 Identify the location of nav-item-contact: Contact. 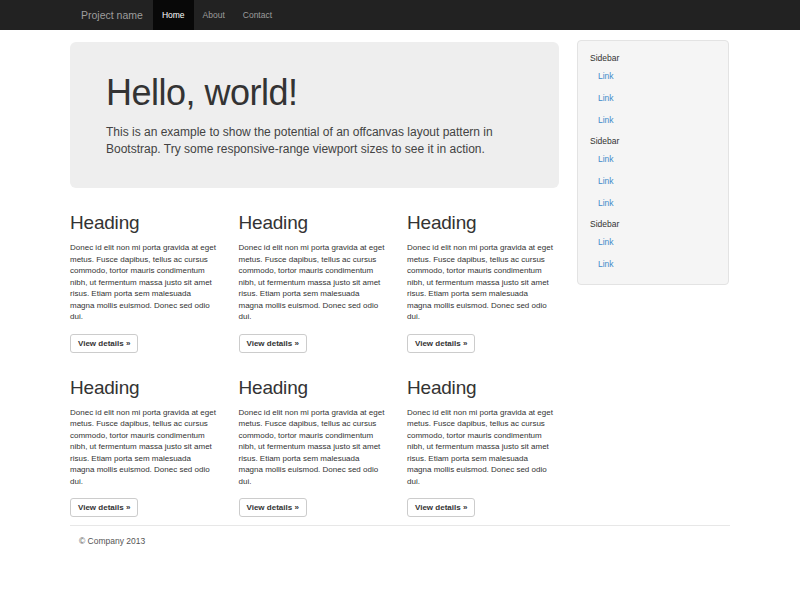
(258, 15).